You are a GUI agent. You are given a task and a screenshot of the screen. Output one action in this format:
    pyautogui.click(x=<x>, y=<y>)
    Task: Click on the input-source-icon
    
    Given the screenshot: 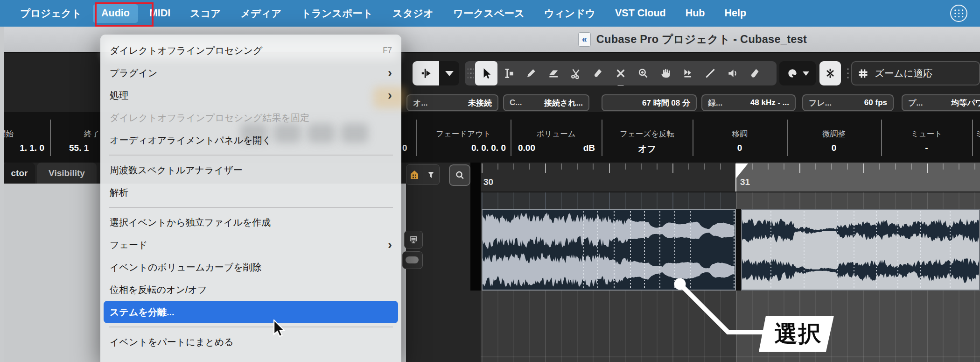 What is the action you would take?
    pyautogui.click(x=959, y=13)
    